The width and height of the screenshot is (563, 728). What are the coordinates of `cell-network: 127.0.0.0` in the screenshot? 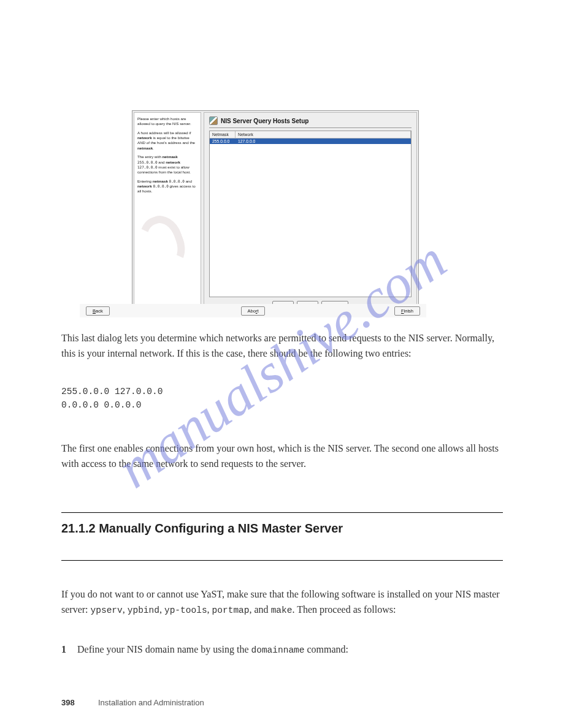 It's located at (323, 141).